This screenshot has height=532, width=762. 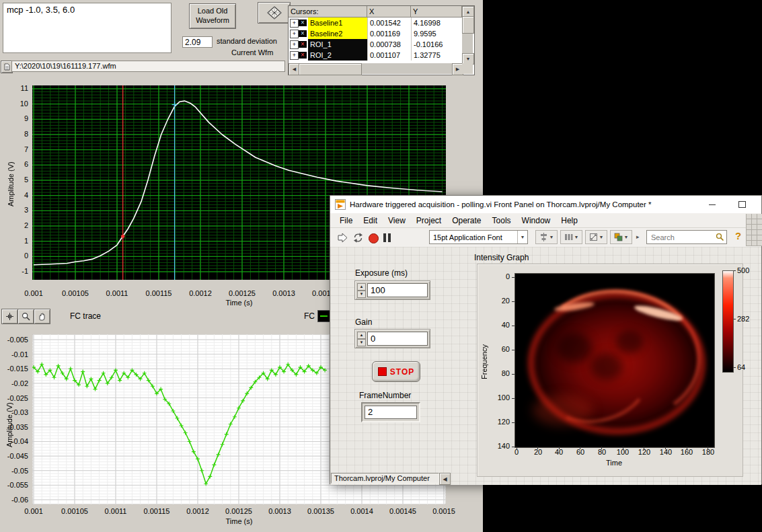 I want to click on menu-window: Window, so click(x=537, y=221).